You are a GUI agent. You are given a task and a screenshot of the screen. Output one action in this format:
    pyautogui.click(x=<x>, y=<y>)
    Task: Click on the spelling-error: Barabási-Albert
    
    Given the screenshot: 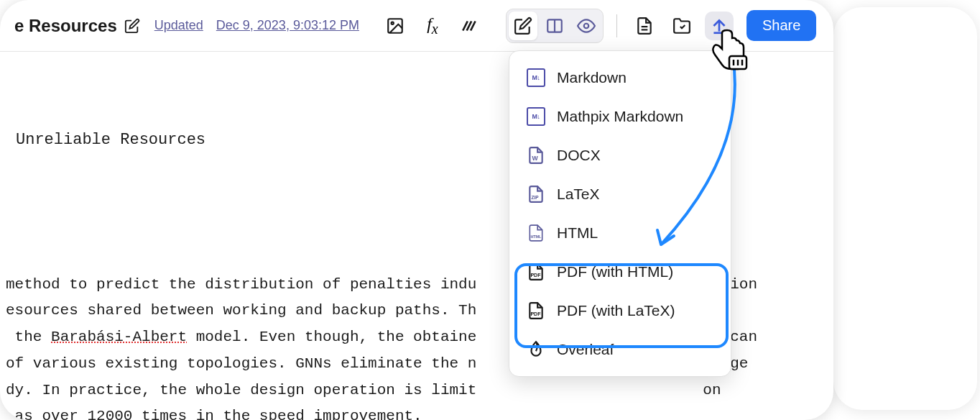 What is the action you would take?
    pyautogui.click(x=119, y=337)
    